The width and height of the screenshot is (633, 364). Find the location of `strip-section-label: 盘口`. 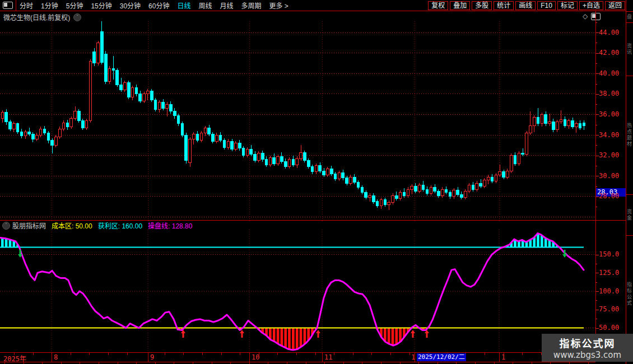

strip-section-label: 盘口 is located at coordinates (630, 17).